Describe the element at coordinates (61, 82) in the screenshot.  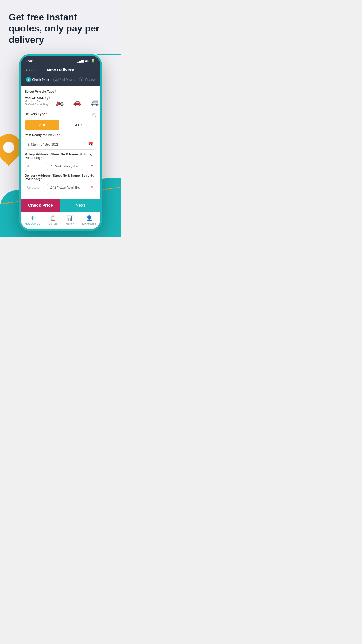
I see `progress-steps: 1 Check Price 2 Add Details 3 Review` at that location.